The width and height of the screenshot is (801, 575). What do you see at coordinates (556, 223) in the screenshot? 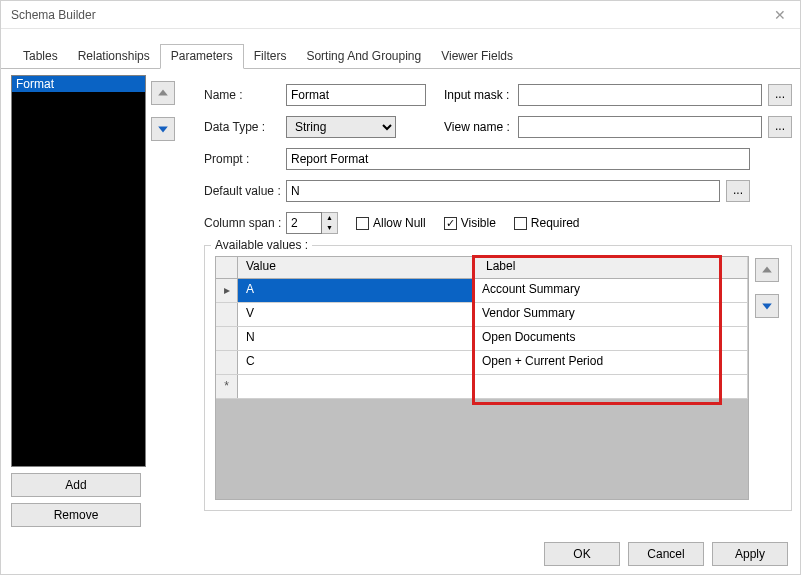
I see `required-label: Required` at bounding box center [556, 223].